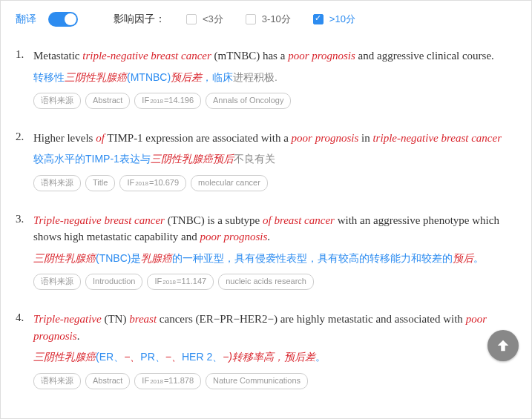  What do you see at coordinates (205, 19) in the screenshot?
I see `checkbox-lt3: <3分` at bounding box center [205, 19].